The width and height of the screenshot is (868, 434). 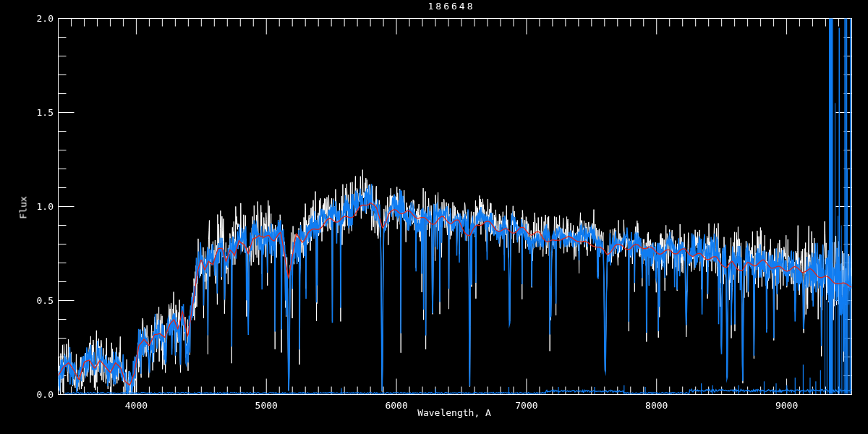 What do you see at coordinates (27, 301) in the screenshot?
I see `y-tick-label: 0.5` at bounding box center [27, 301].